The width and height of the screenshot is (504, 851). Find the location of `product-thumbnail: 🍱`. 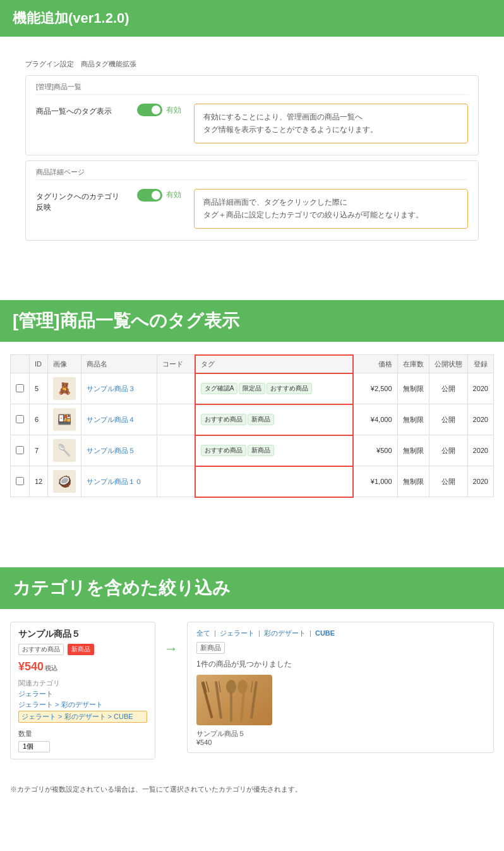

product-thumbnail: 🍱 is located at coordinates (64, 419).